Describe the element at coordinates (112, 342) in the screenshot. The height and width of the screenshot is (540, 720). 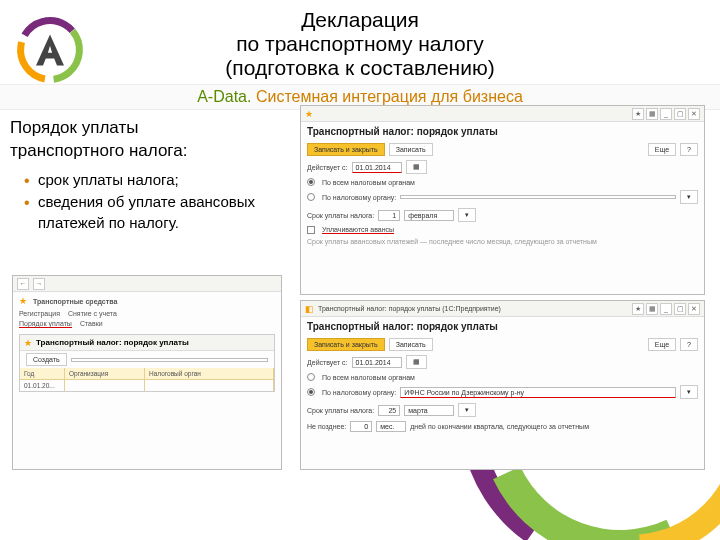
I see `subpanel-title: Транспортный налог: порядок уплаты` at that location.